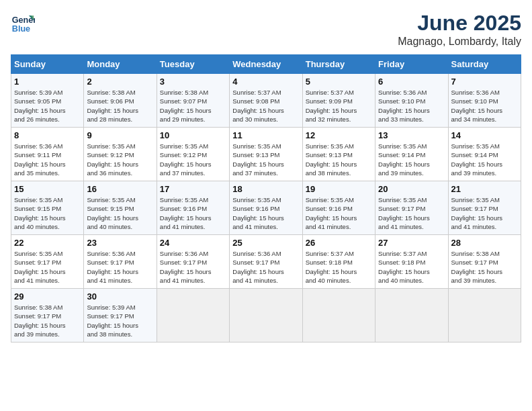  I want to click on table-row: 19Sunrise: 5:35 AMSunset: 9:16 PMDayligh…, so click(339, 208).